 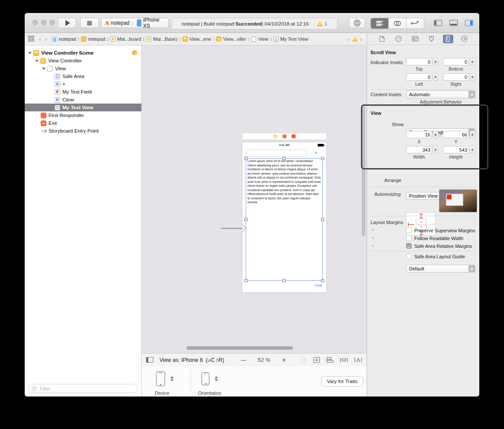 What do you see at coordinates (294, 136) in the screenshot?
I see `dock-exit-icon` at bounding box center [294, 136].